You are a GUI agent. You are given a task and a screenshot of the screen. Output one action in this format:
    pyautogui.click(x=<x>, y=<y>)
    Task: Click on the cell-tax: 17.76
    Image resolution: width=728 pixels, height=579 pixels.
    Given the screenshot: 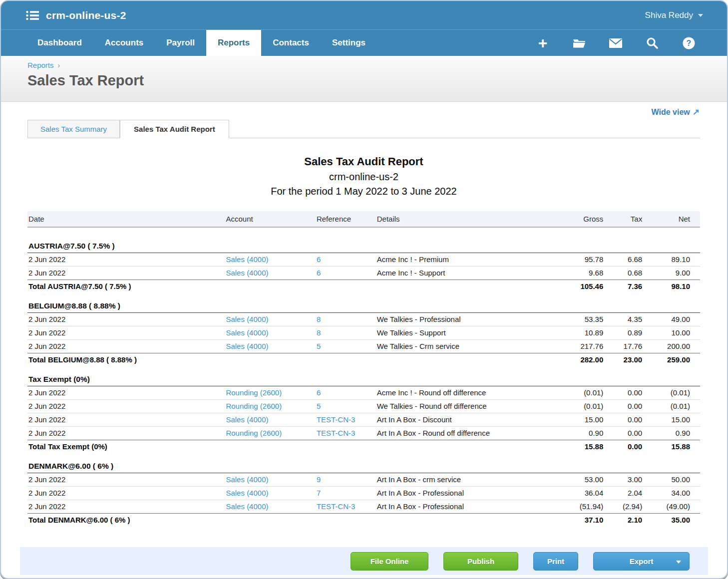 What is the action you would take?
    pyautogui.click(x=623, y=346)
    